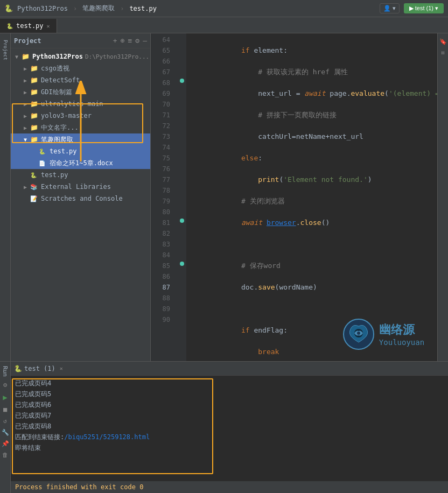 The width and height of the screenshot is (448, 493). Describe the element at coordinates (34, 116) in the screenshot. I see `yolo-folder-icon: 📁` at that location.